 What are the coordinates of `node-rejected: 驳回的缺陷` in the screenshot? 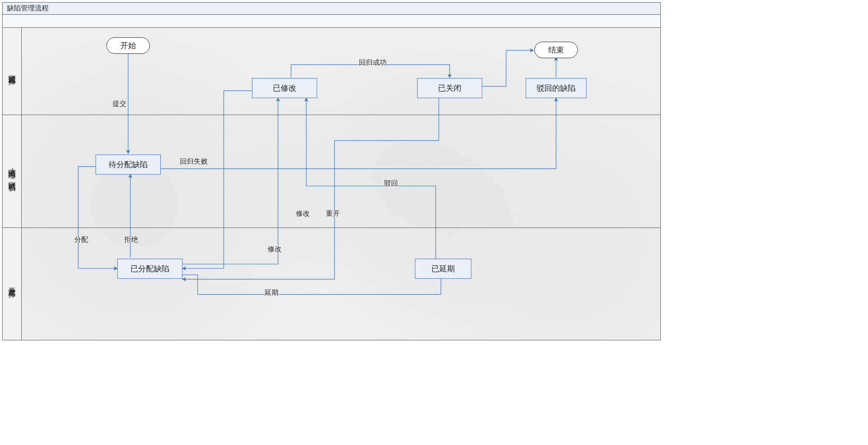 It's located at (556, 88).